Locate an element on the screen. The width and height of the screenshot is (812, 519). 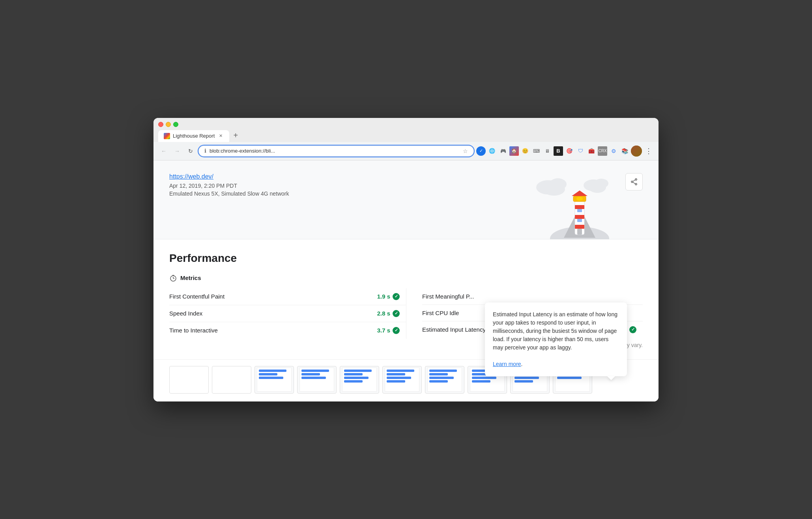
tab-favicon is located at coordinates (167, 136).